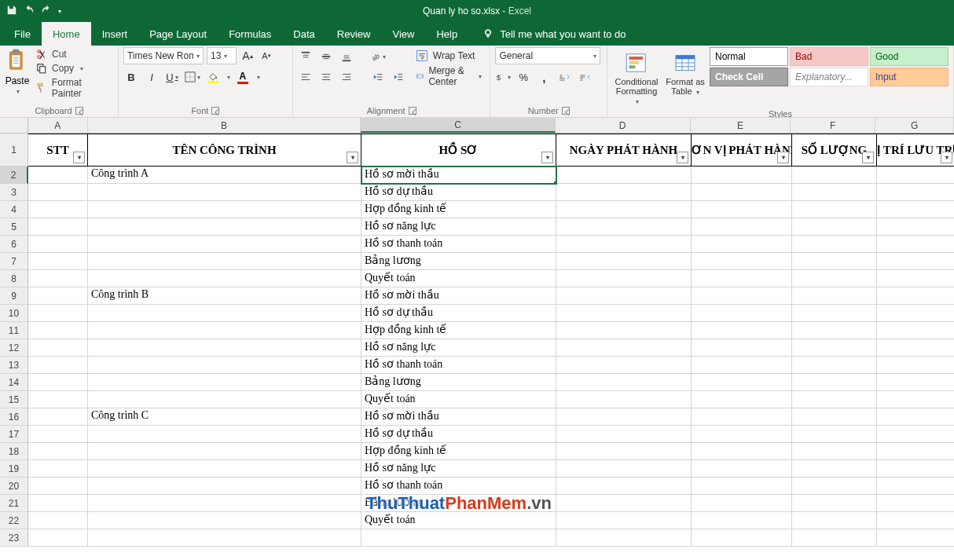 This screenshot has height=560, width=954. I want to click on clipboard-launcher-icon, so click(79, 111).